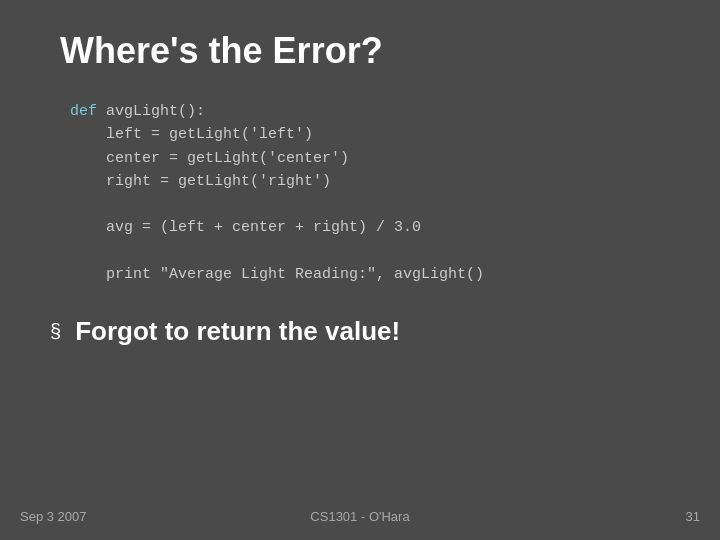 The width and height of the screenshot is (720, 540). Describe the element at coordinates (70, 516) in the screenshot. I see `footer-date: Sep 3 2007` at that location.